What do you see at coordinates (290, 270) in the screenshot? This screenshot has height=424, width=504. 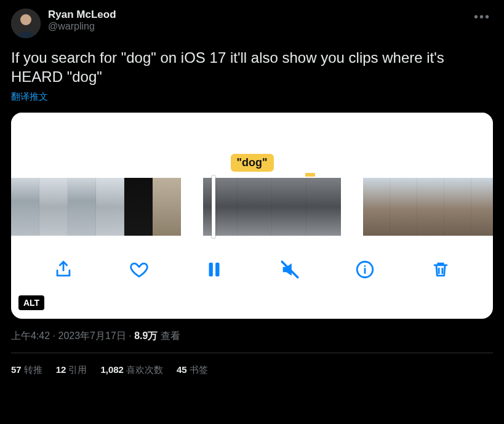 I see `speaker-muted-icon` at bounding box center [290, 270].